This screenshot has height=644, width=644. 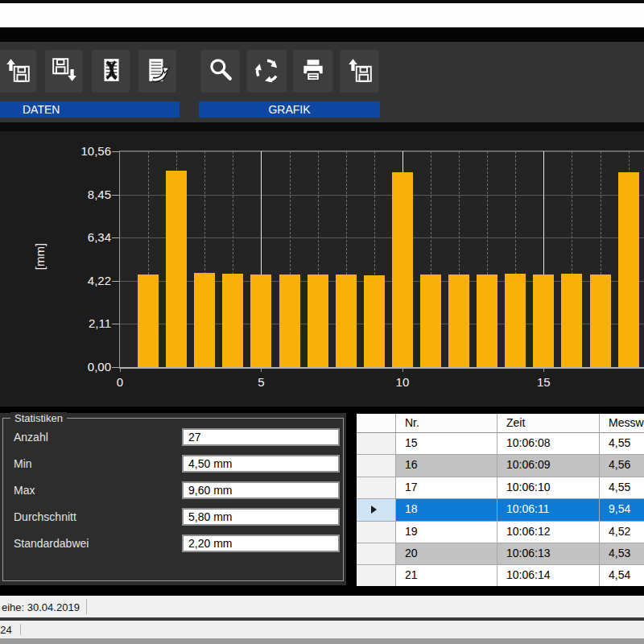 I want to click on save-data-button, so click(x=64, y=71).